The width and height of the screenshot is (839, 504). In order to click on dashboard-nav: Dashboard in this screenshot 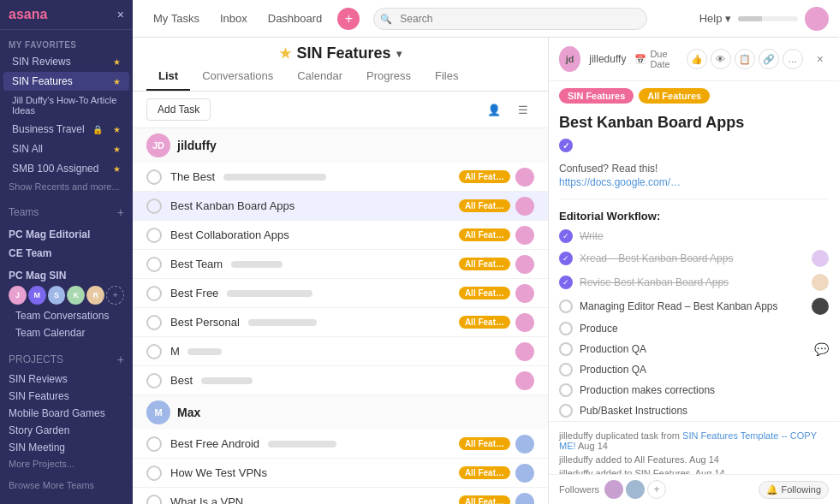, I will do `click(295, 19)`.